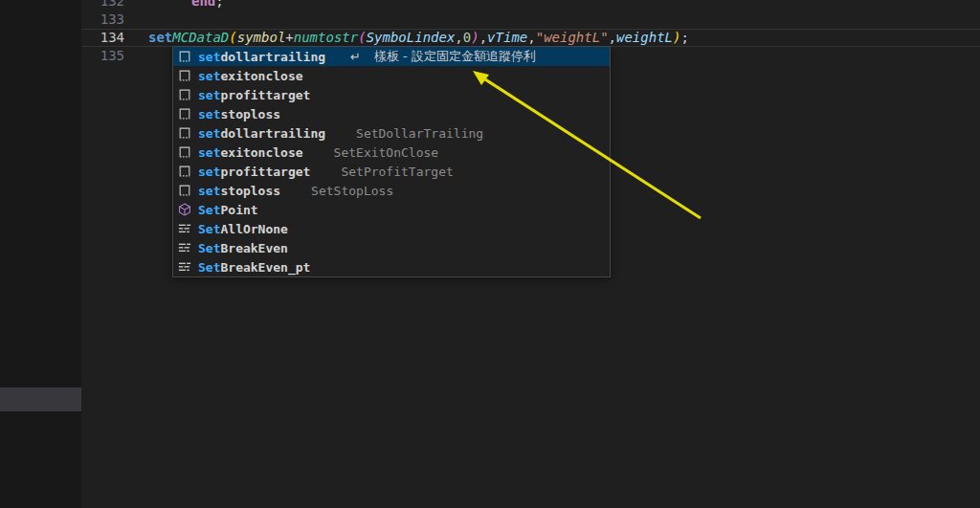 The width and height of the screenshot is (980, 508). What do you see at coordinates (103, 38) in the screenshot?
I see `line-number: 134` at bounding box center [103, 38].